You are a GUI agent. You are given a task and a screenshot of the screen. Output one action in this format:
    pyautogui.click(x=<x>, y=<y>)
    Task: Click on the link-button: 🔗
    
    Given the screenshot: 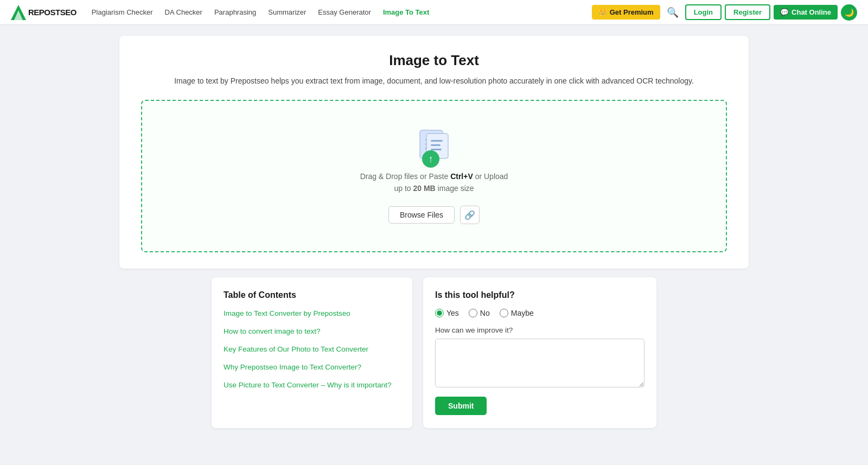 What is the action you would take?
    pyautogui.click(x=470, y=215)
    